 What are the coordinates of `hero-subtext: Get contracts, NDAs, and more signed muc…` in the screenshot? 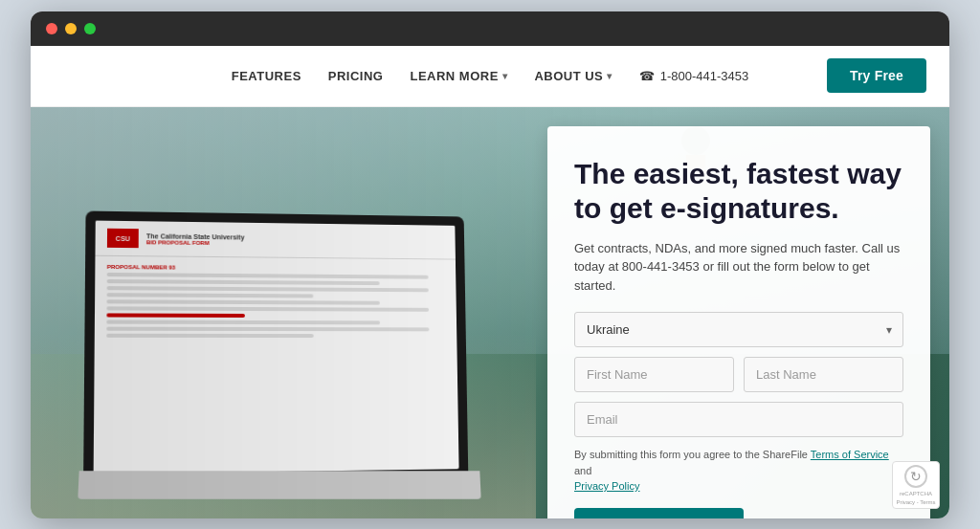 It's located at (739, 268).